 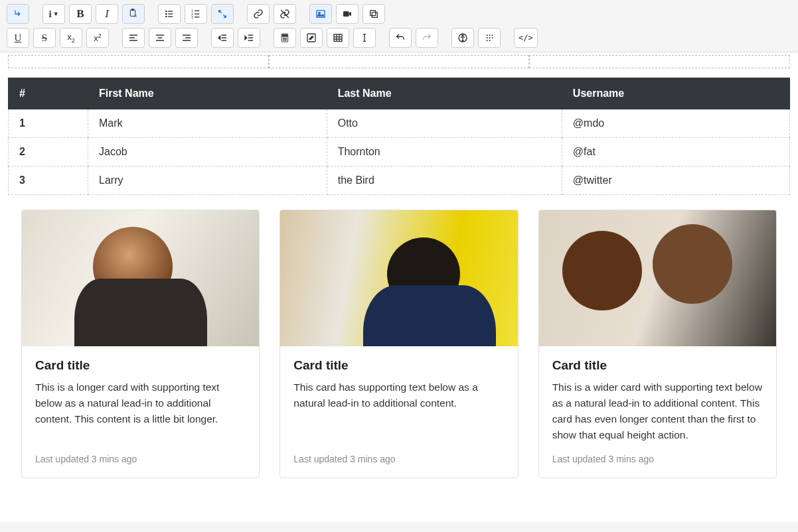 I want to click on align-center-icon, so click(x=160, y=38).